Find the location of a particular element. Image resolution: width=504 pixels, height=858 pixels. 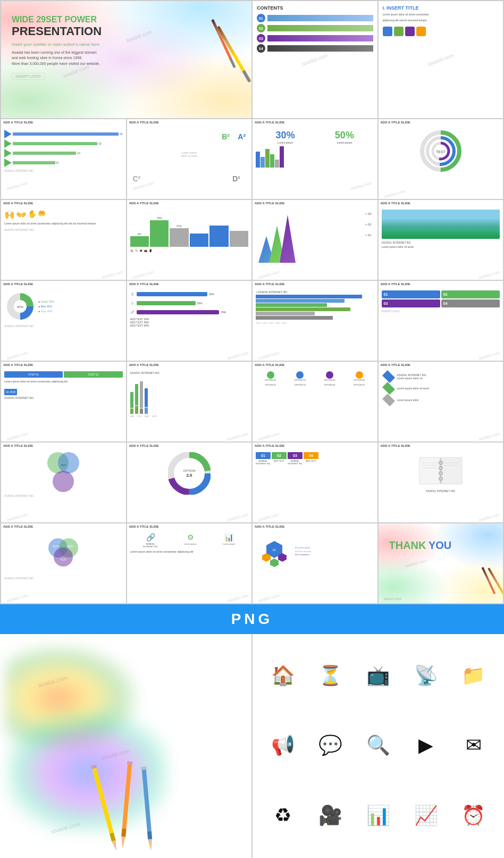

hero-content: WIDE 29SET POWER PRESENTATION Insert you… is located at coordinates (127, 47).